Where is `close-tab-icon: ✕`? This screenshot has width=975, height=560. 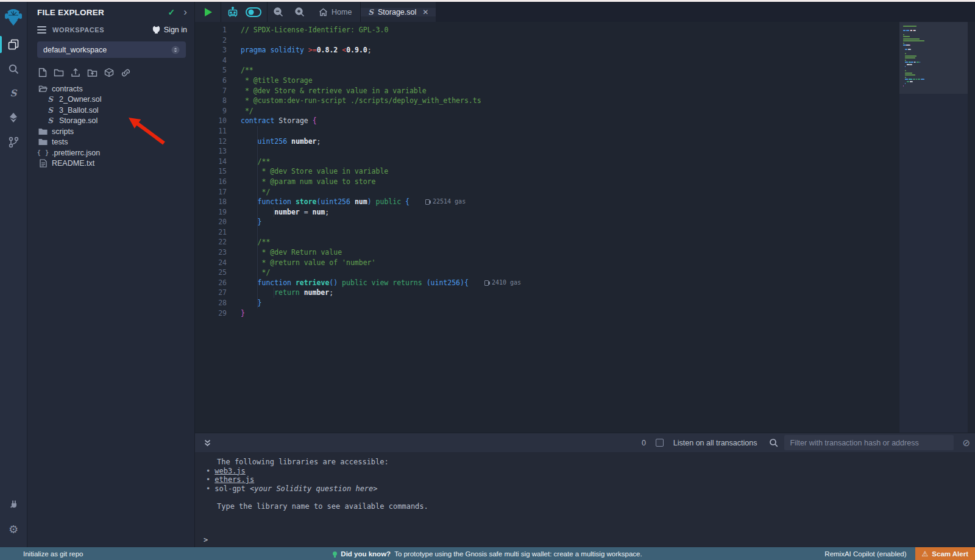 close-tab-icon: ✕ is located at coordinates (425, 12).